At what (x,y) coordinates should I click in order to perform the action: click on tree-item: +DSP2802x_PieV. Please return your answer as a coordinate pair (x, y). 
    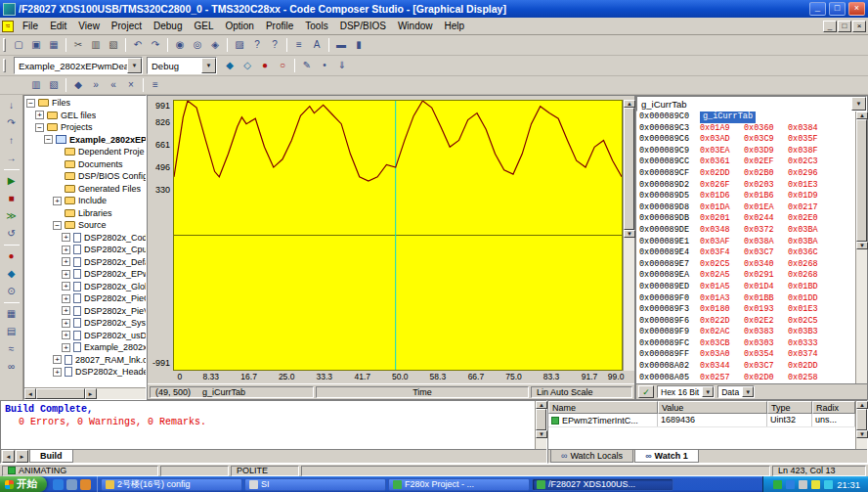
    Looking at the image, I should click on (85, 311).